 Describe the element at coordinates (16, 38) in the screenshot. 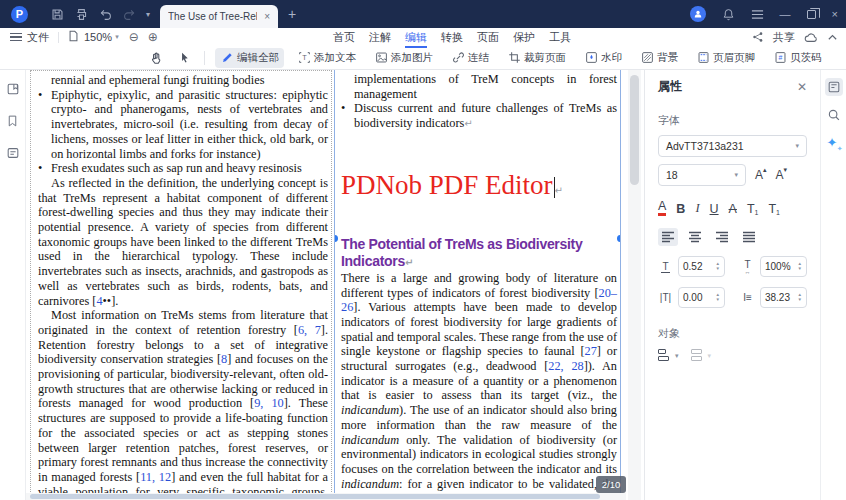

I see `file-menu-icon` at that location.